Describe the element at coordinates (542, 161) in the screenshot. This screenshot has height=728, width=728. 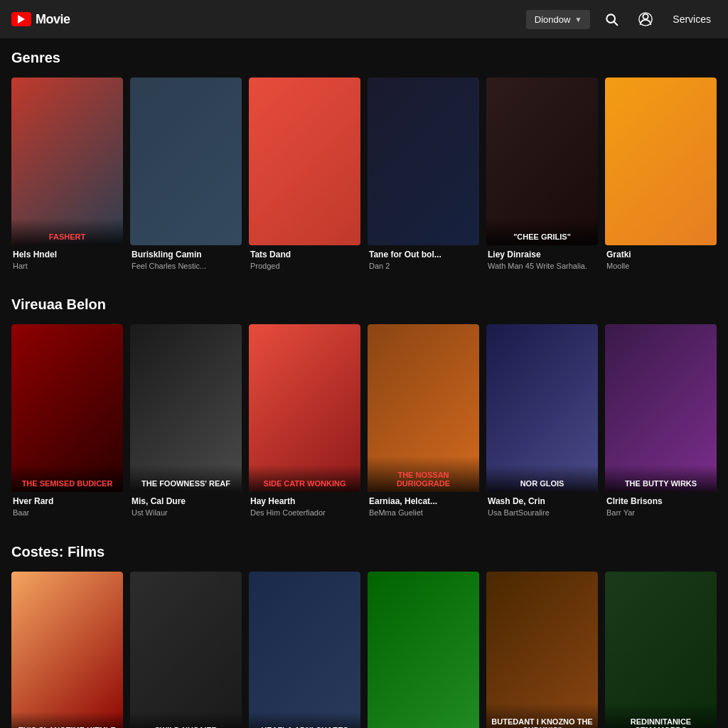
I see `movie-thumbnail: "CHEE GRILIS"` at that location.